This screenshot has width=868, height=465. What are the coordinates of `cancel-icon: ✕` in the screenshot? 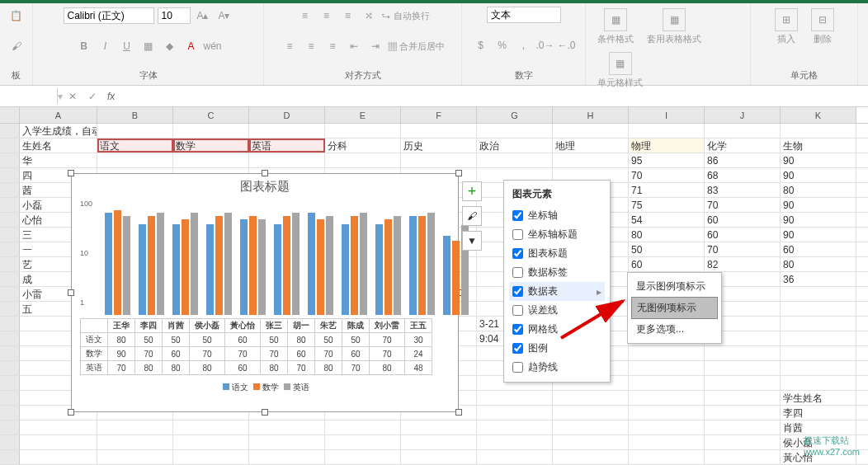 It's located at (73, 96).